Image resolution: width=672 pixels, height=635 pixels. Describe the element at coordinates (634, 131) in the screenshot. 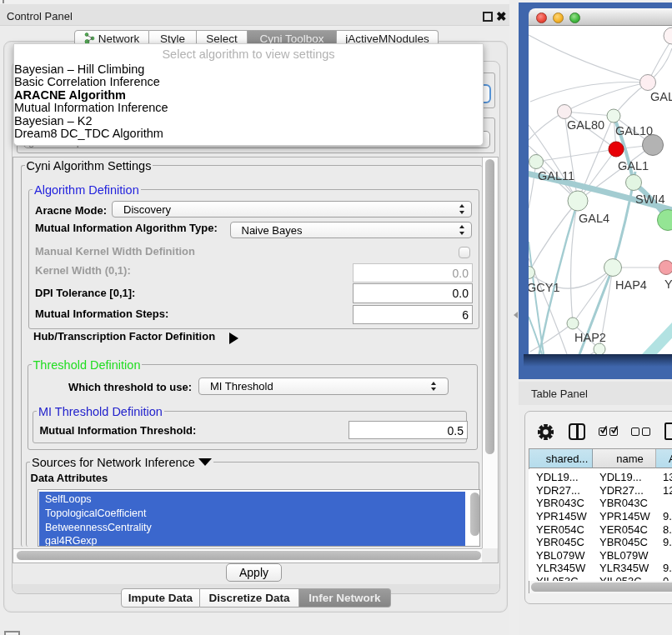

I see `svg-text: GAL10` at that location.